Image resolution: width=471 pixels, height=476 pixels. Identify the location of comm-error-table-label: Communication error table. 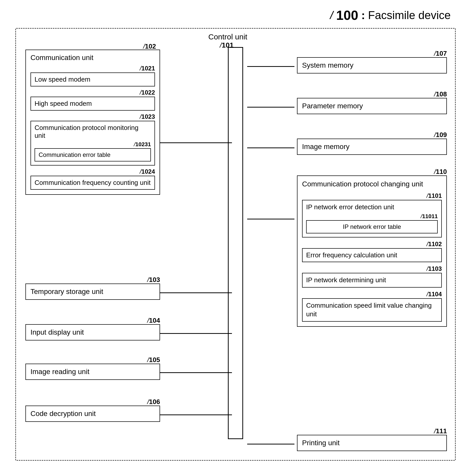
(75, 155).